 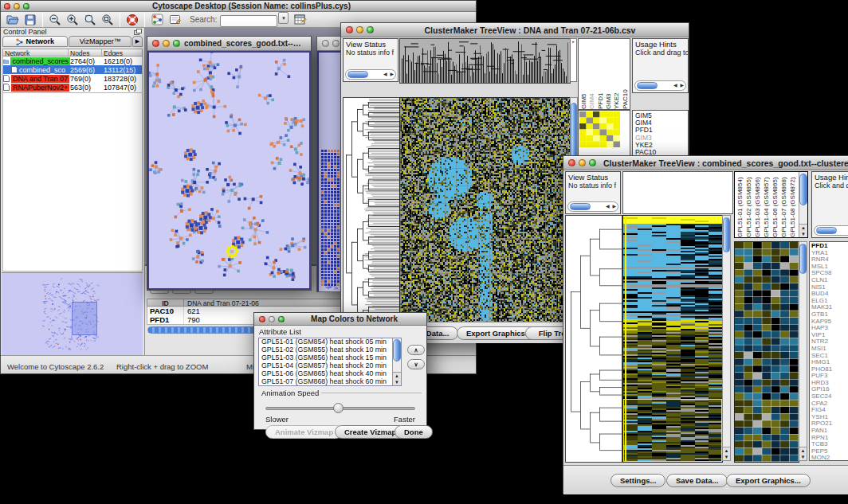 I want to click on network1-title-bar: combined_scores_good.txt--cluste..., so click(x=230, y=44).